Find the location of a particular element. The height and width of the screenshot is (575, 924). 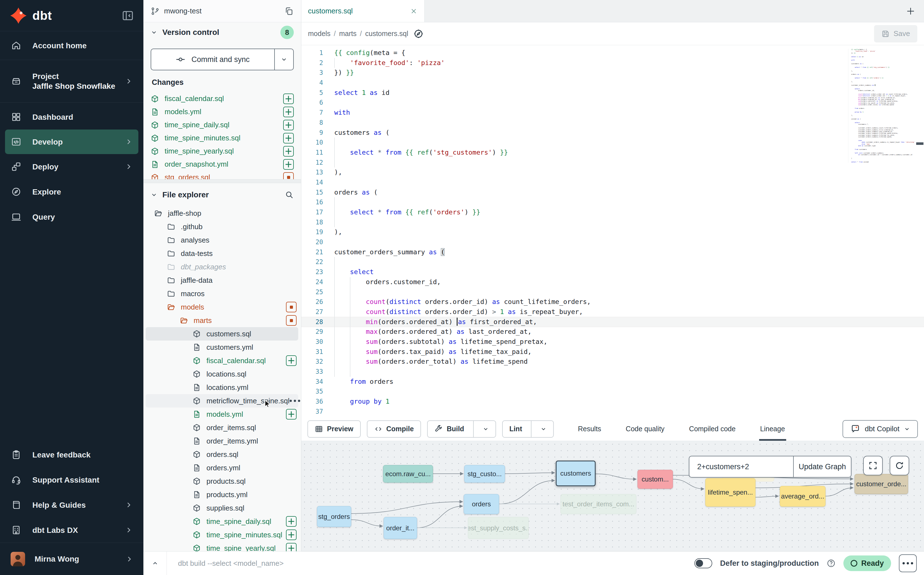

save-button: Save is located at coordinates (895, 34).